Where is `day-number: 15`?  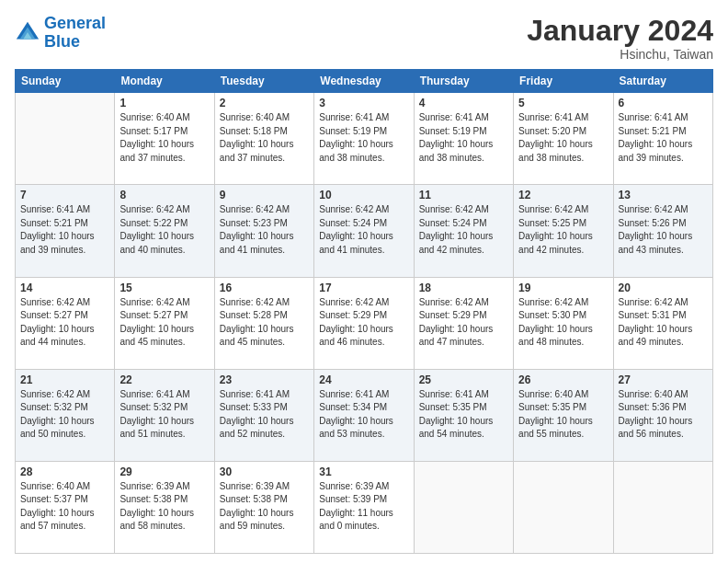
day-number: 15 is located at coordinates (164, 288).